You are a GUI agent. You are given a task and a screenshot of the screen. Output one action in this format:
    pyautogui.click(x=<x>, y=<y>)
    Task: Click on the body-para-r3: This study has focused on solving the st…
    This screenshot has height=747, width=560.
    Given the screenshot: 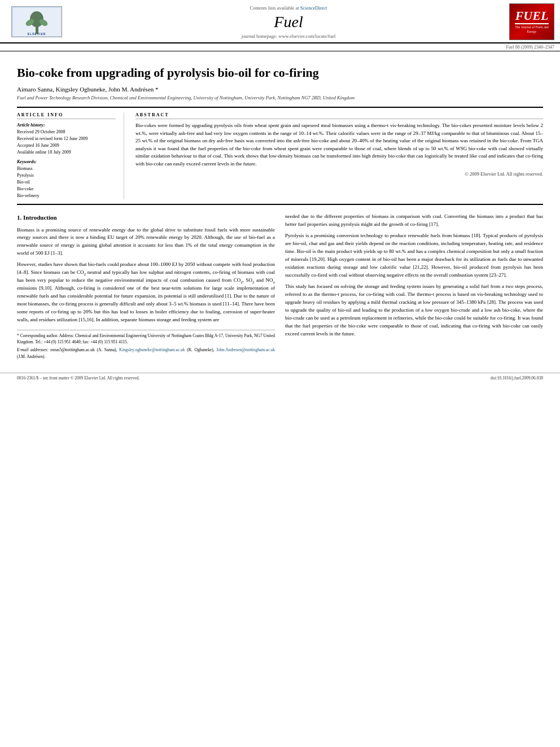 What is the action you would take?
    pyautogui.click(x=414, y=311)
    